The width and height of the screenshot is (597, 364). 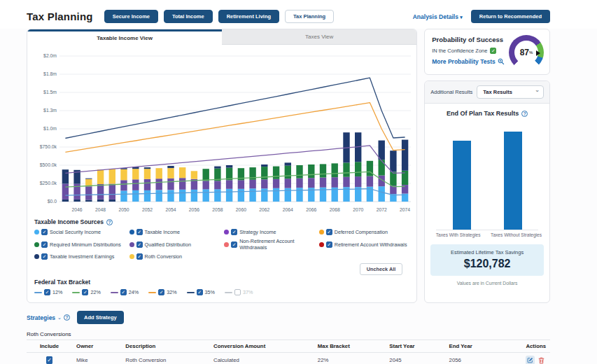 I want to click on confidence-zone-checkbox, so click(x=493, y=50).